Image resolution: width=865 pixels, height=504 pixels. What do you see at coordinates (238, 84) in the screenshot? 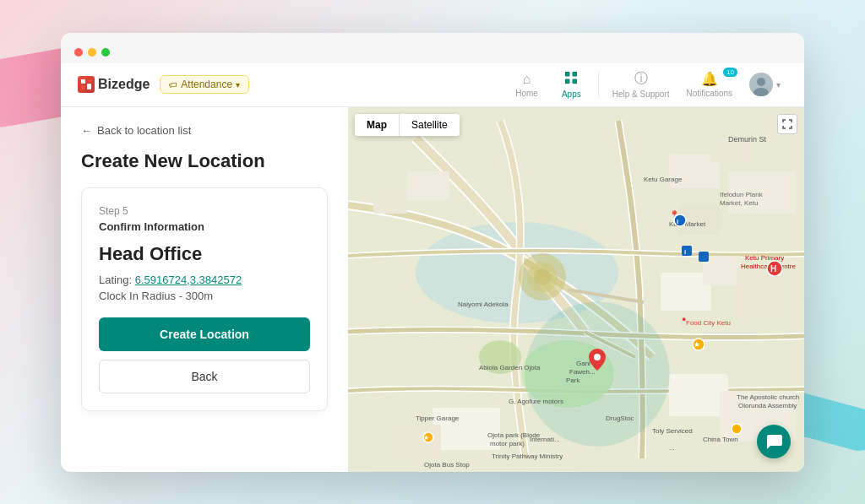
I see `attendance-chevron: ▾` at bounding box center [238, 84].